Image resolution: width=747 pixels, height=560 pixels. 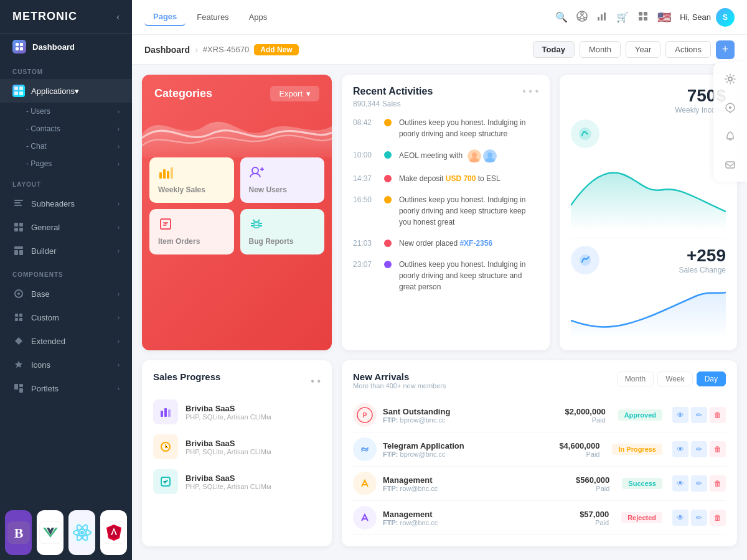 What do you see at coordinates (66, 203) in the screenshot?
I see `sidebar-item-subheaders: Subheaders ›` at bounding box center [66, 203].